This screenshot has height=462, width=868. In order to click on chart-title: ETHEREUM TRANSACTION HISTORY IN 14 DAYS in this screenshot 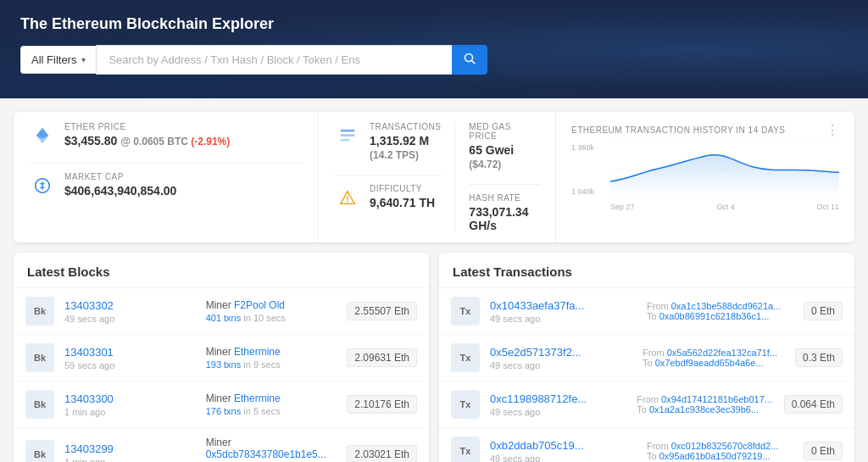, I will do `click(678, 131)`.